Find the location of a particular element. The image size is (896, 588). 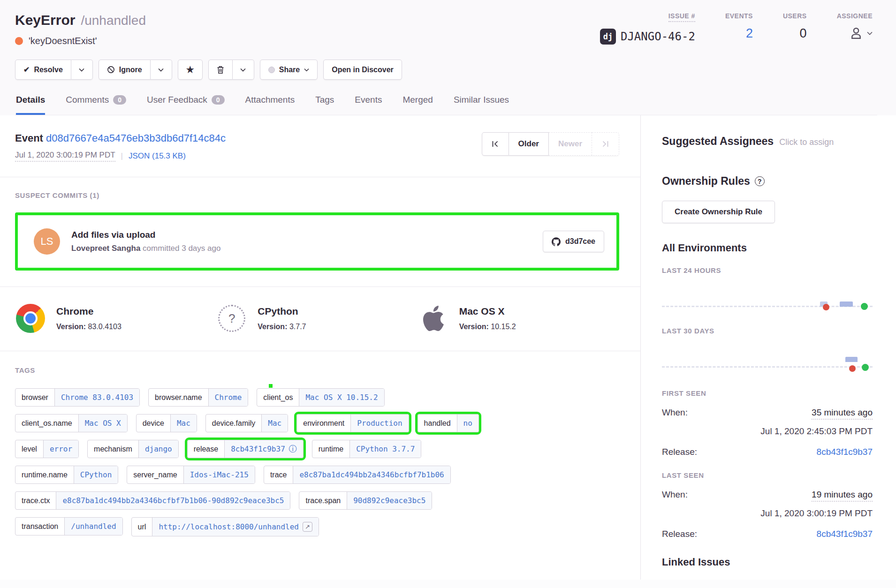

issue-stats: ISSUE # dj DJANGO-46-2 EVENTS 2 USERS 0 … is located at coordinates (738, 28).